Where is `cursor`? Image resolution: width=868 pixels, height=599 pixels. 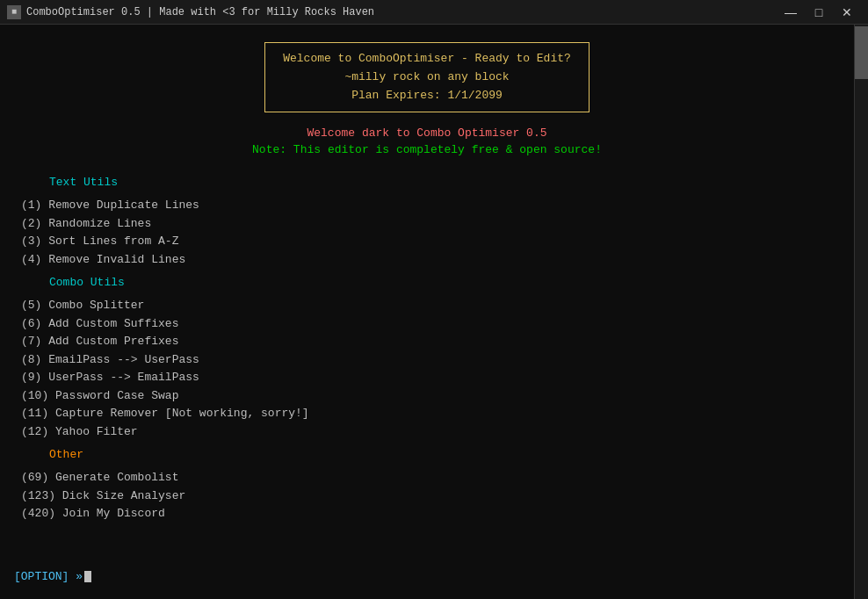
cursor is located at coordinates (88, 576).